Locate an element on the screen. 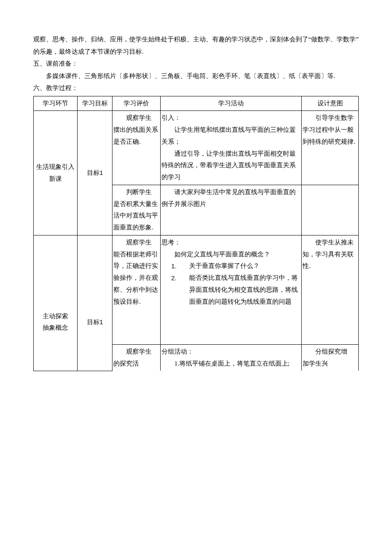 The width and height of the screenshot is (392, 555). eval-rest: 能否根据老师引导，正确进行实验操作，并在观察、分析中到达预设目标. is located at coordinates (135, 278).